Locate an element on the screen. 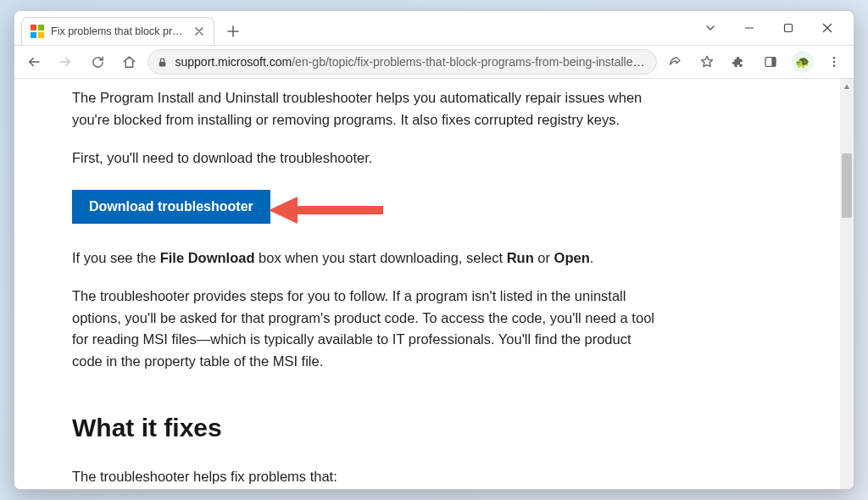 This screenshot has height=500, width=868. minimize-button is located at coordinates (749, 28).